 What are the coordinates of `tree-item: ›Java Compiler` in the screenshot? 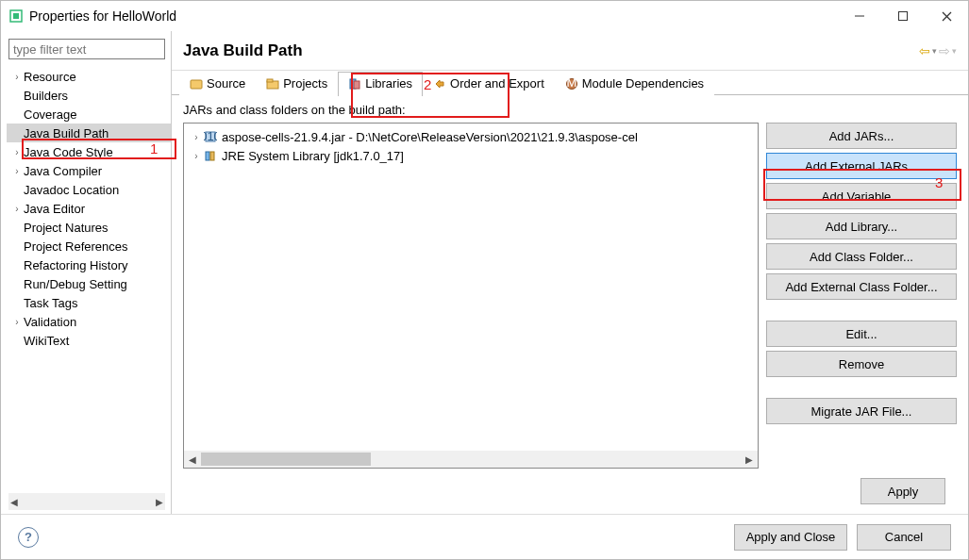 It's located at (89, 171).